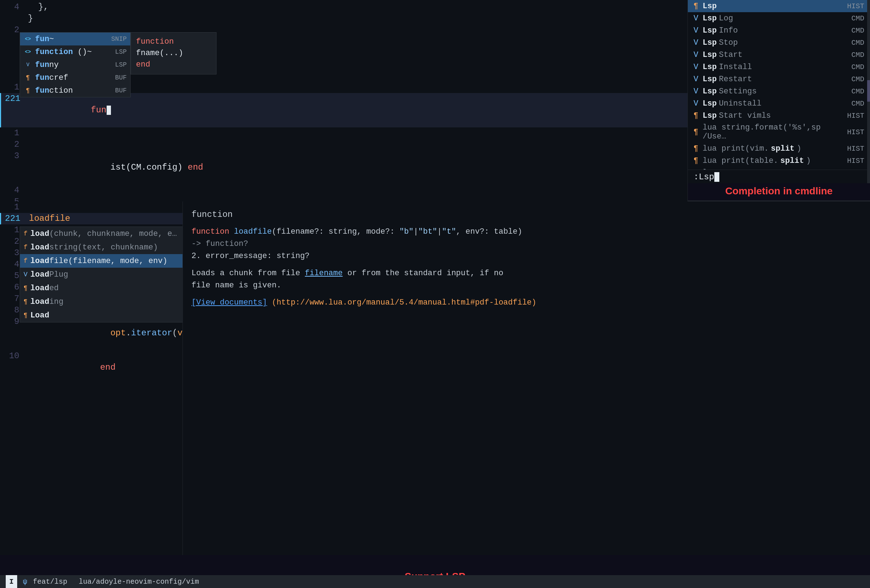 This screenshot has width=870, height=588. I want to click on func-icon-1: ¶, so click(28, 78).